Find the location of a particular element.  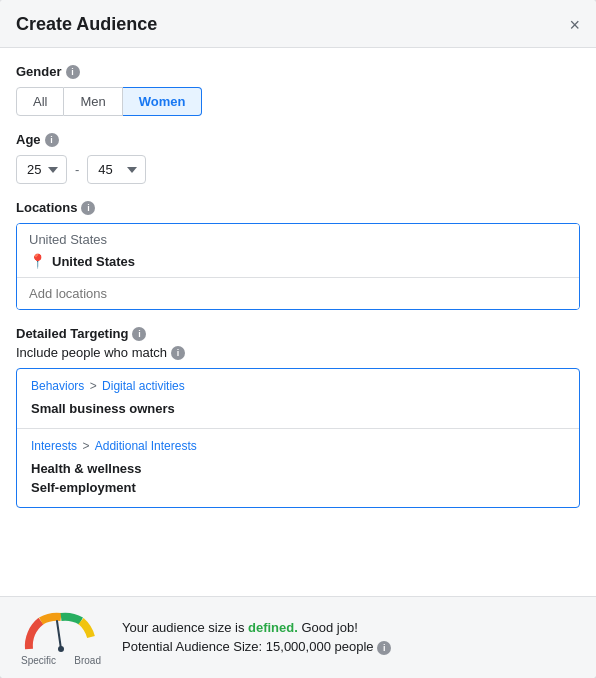

gauge-specific-label: Specific is located at coordinates (38, 660).